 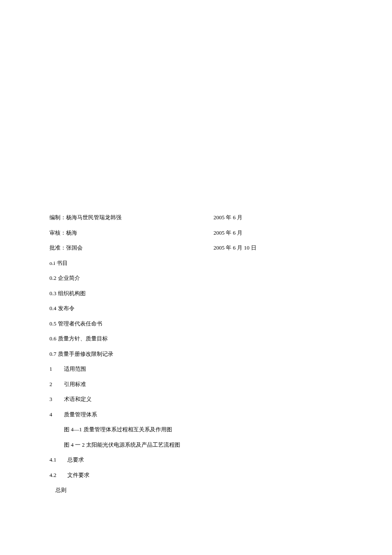 I want to click on toc-num-4: 4, so click(x=57, y=415).